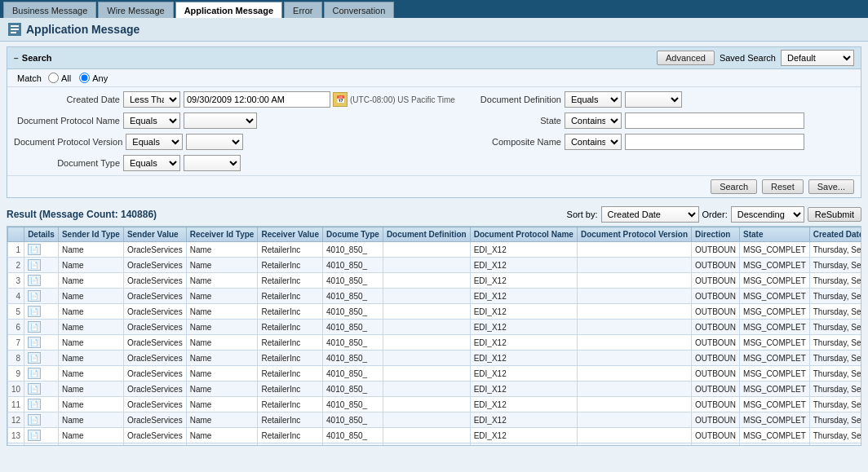  I want to click on doc-protocol-name-op-select: Equals Contains, so click(152, 121).